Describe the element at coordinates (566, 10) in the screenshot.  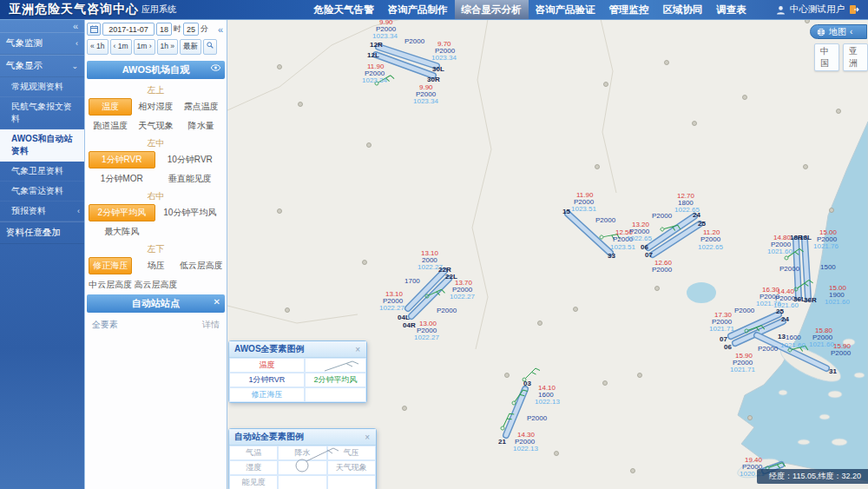
I see `nav-item: 咨询产品验证` at that location.